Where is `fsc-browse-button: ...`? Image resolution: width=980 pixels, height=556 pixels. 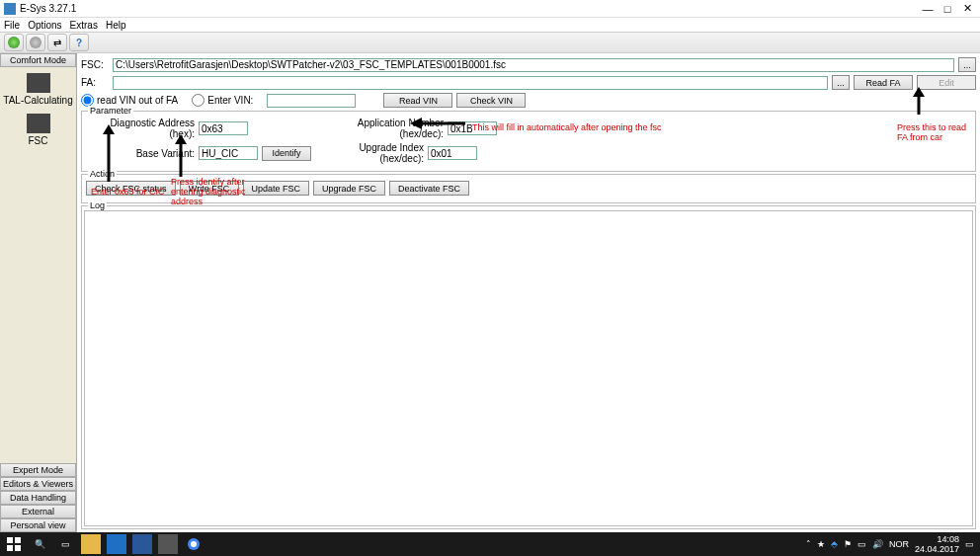
fsc-browse-button: ... is located at coordinates (967, 65).